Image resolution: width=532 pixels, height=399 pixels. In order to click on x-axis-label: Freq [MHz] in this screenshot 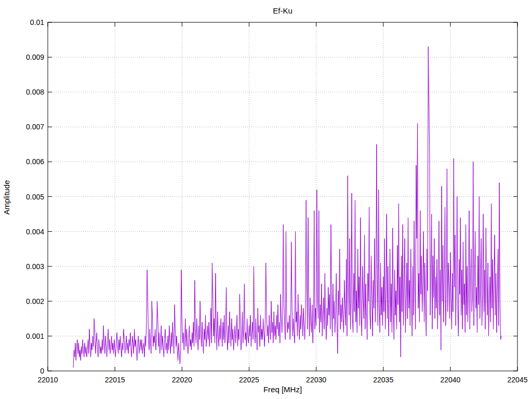, I will do `click(283, 390)`.